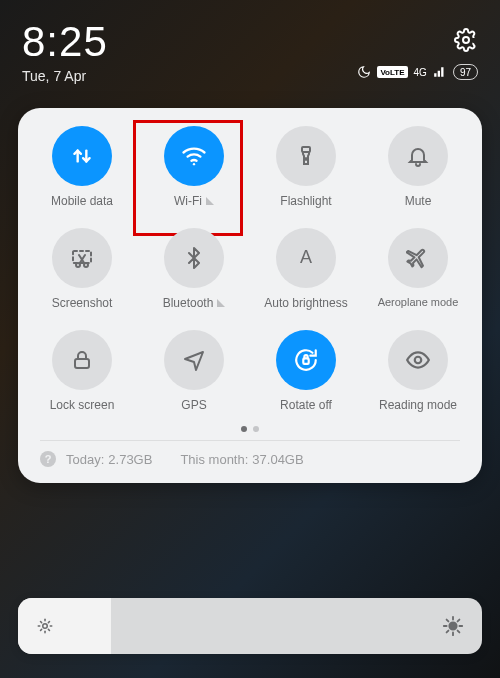 This screenshot has height=678, width=500. What do you see at coordinates (306, 156) in the screenshot?
I see `flashlight-toggle` at bounding box center [306, 156].